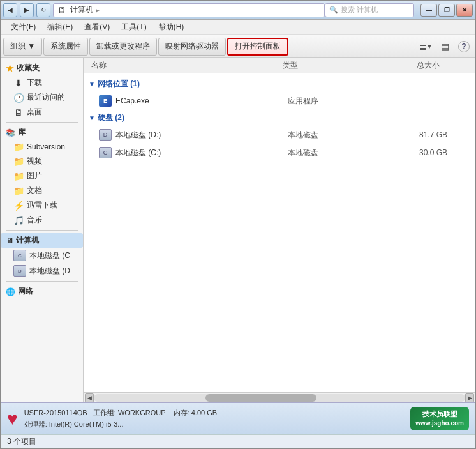  Describe the element at coordinates (445, 47) in the screenshot. I see `pane-button: ▤` at that location.